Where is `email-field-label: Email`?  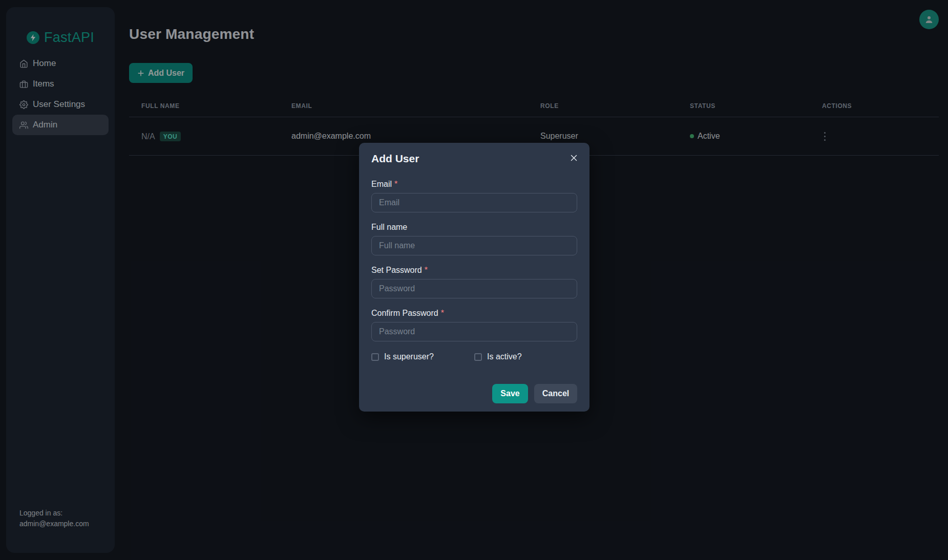
email-field-label: Email is located at coordinates (382, 184).